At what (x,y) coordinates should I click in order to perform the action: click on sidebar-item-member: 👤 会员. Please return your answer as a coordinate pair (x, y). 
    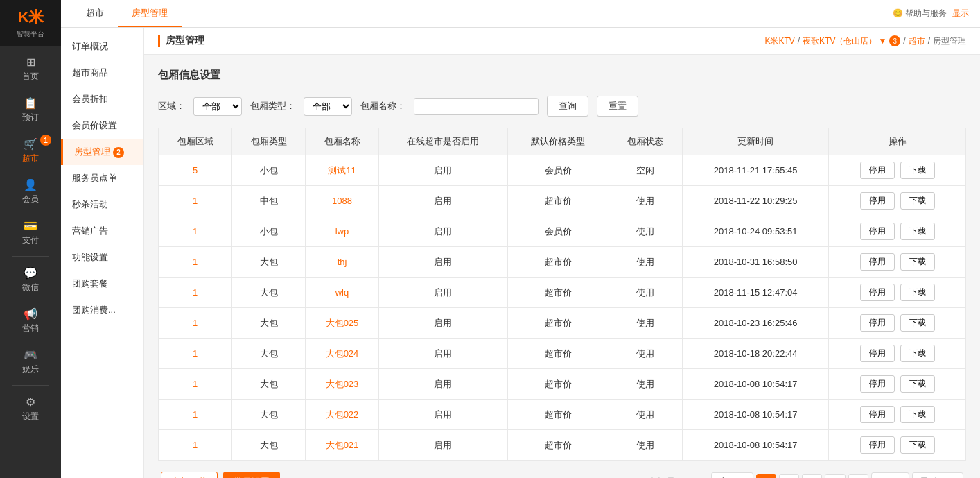
    Looking at the image, I should click on (30, 191).